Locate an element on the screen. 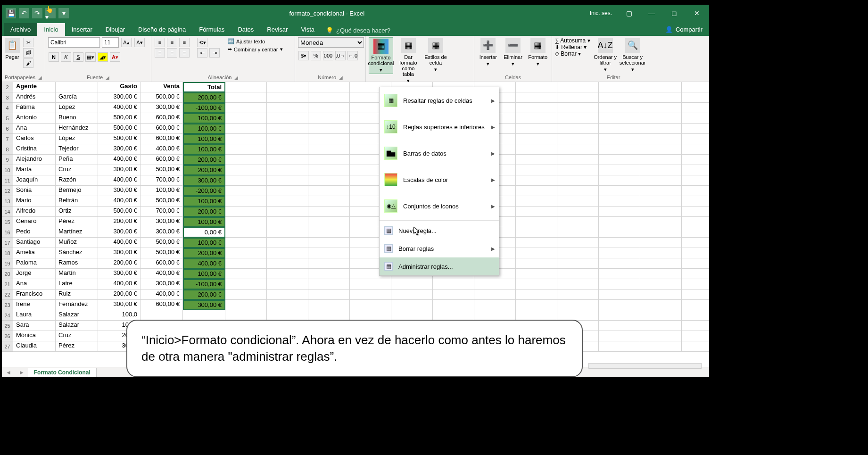 The image size is (868, 455). tab-view: Vista is located at coordinates (307, 29).